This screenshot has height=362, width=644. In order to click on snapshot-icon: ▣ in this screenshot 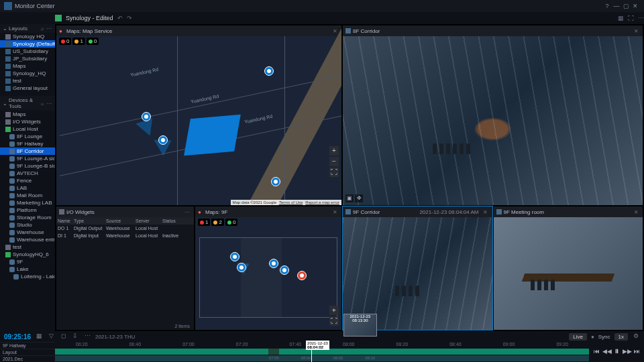, I will do `click(350, 198)`.